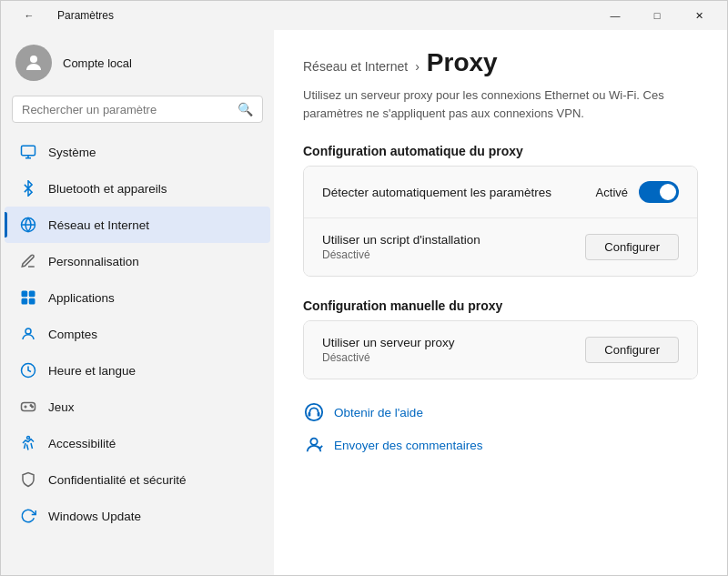 Image resolution: width=728 pixels, height=576 pixels. I want to click on applications-icon, so click(28, 298).